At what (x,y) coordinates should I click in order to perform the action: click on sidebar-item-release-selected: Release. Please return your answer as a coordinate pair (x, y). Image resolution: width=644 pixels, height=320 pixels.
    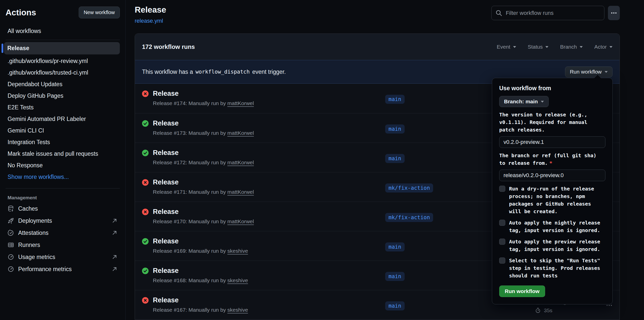
    Looking at the image, I should click on (62, 48).